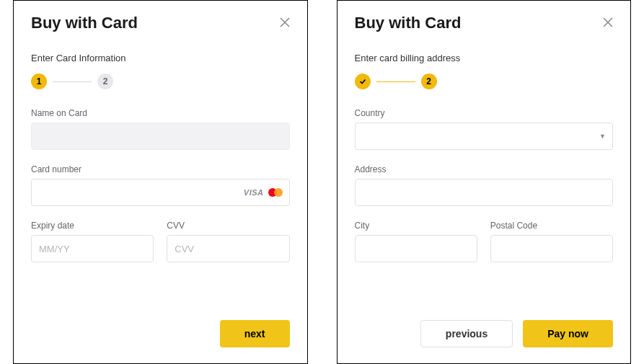 This screenshot has height=364, width=644. What do you see at coordinates (160, 169) in the screenshot?
I see `cardnumber-label: Card number` at bounding box center [160, 169].